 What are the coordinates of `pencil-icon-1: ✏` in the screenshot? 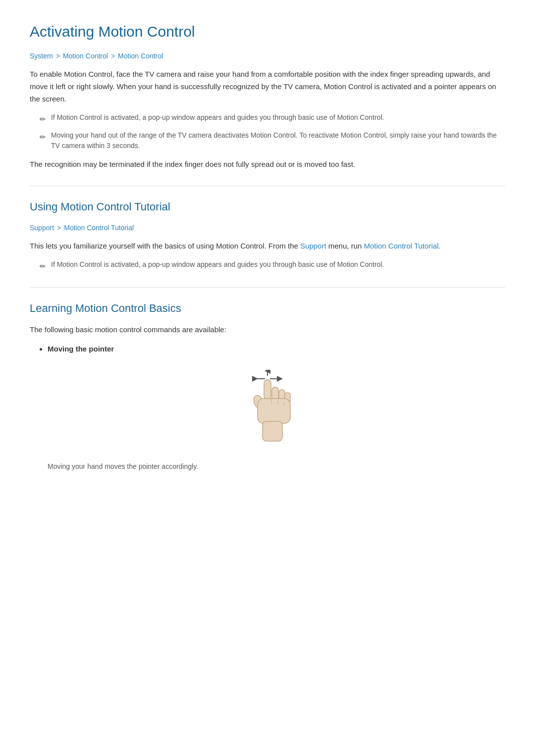 It's located at (43, 119).